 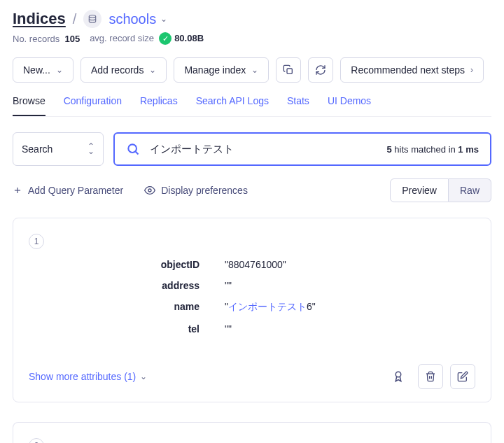 What do you see at coordinates (441, 190) in the screenshot?
I see `view-toggle: Preview Raw` at bounding box center [441, 190].